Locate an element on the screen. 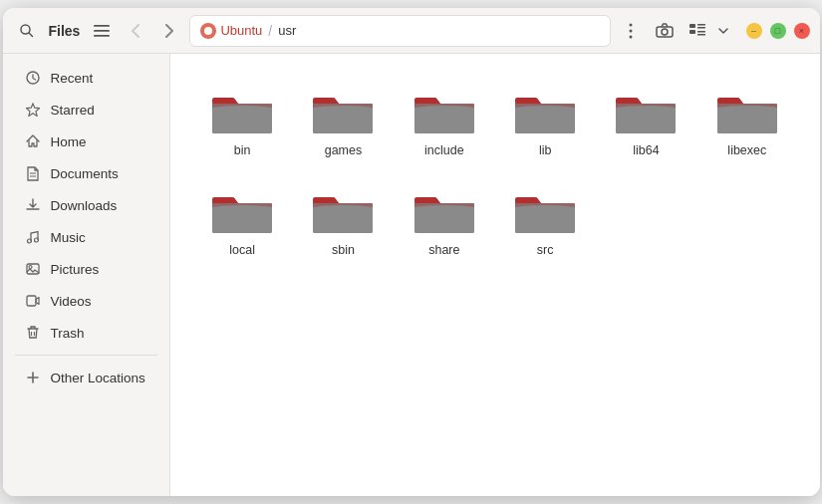 The image size is (822, 504). location-icon is located at coordinates (208, 31).